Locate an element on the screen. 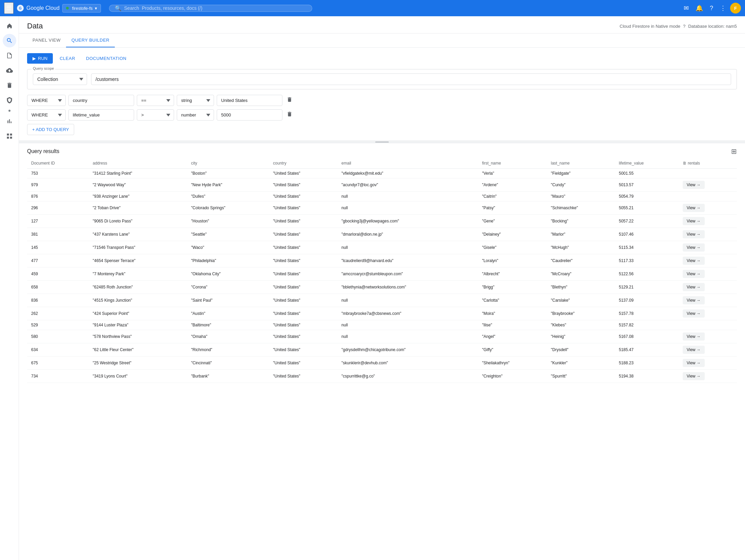  results-title: Query results is located at coordinates (43, 151).